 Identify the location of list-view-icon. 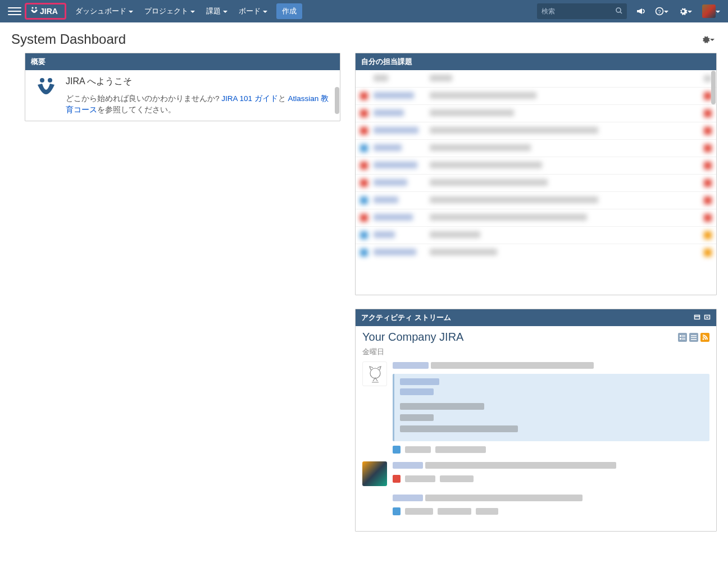
(694, 337).